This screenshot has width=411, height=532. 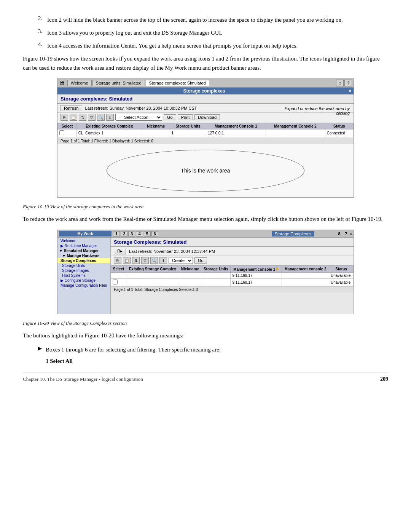 What do you see at coordinates (127, 260) in the screenshot?
I see `icon-btn-b: 📋` at bounding box center [127, 260].